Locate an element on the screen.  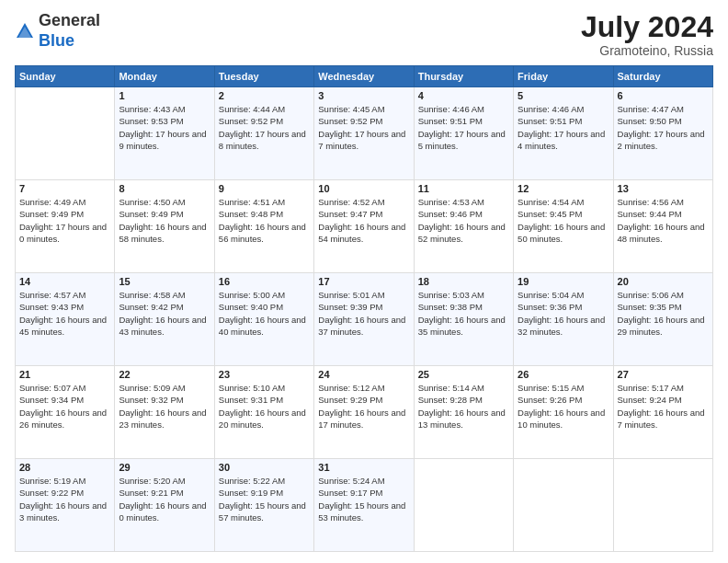
month-title: July 2024 is located at coordinates (647, 28).